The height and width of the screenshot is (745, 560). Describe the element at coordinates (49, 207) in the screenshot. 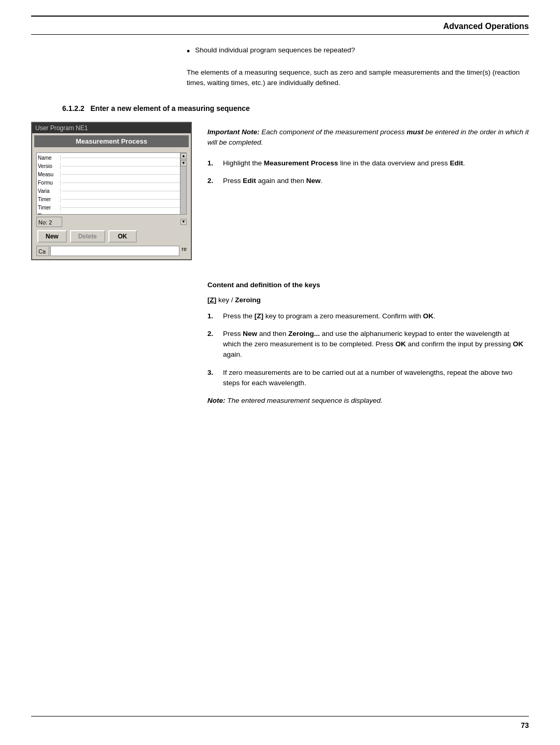

I see `row-label-timer2: Timer` at that location.